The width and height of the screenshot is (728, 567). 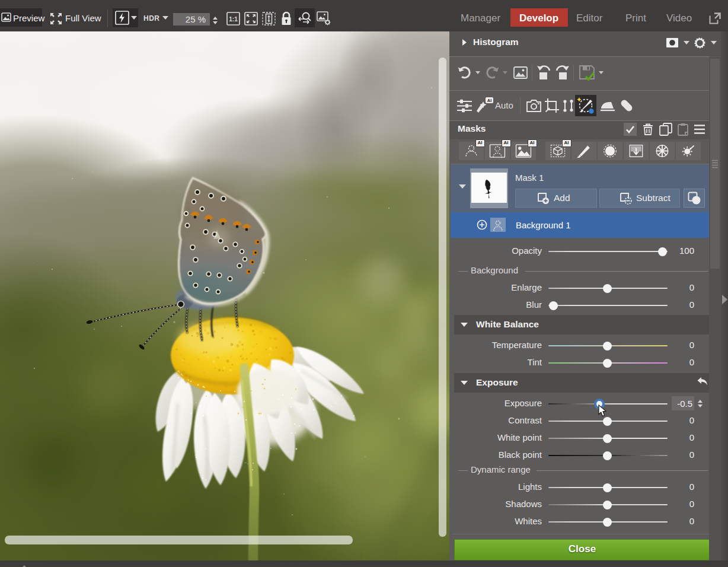 What do you see at coordinates (490, 101) in the screenshot?
I see `svg-text: AI` at bounding box center [490, 101].